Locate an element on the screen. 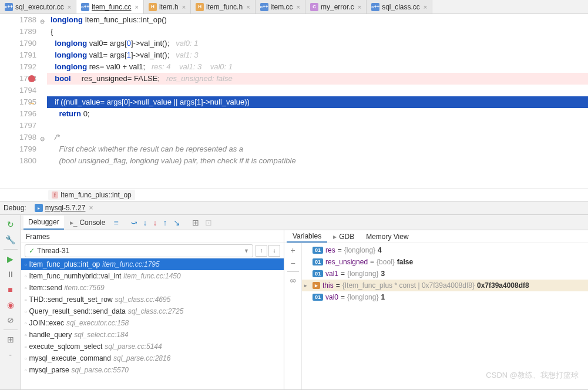  code-line: First check whether the result can be re… is located at coordinates (317, 149).